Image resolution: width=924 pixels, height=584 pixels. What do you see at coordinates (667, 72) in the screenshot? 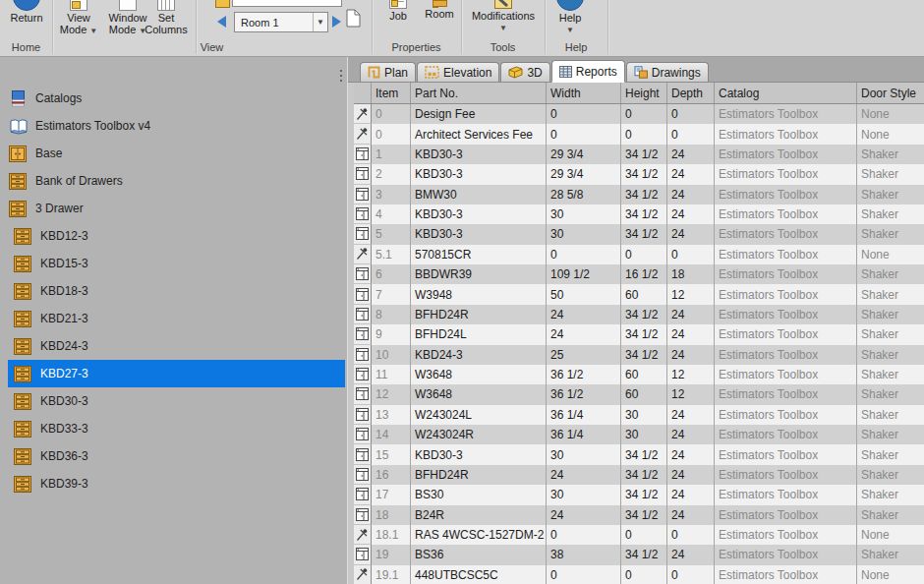
I see `tab-drawings: Drawings` at bounding box center [667, 72].